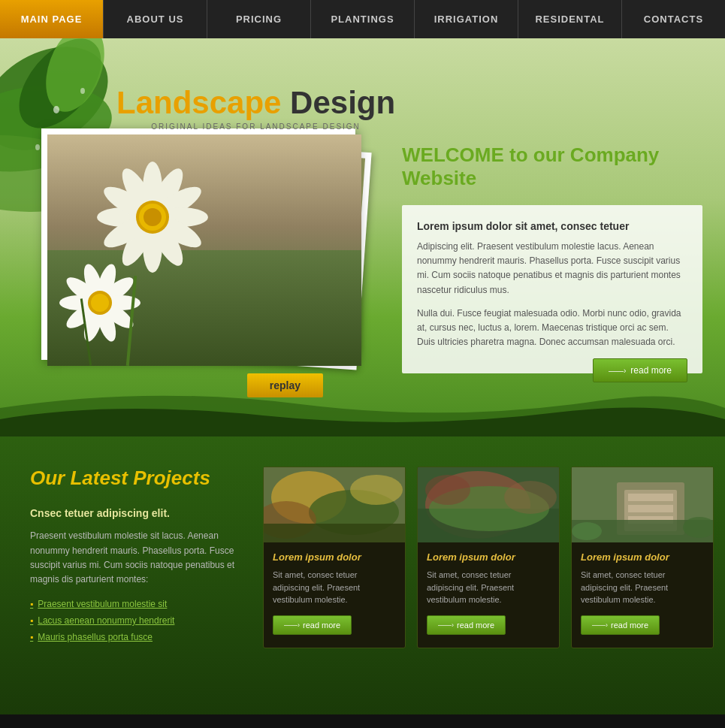 Image resolution: width=725 pixels, height=728 pixels. I want to click on card-read-more-3: read more, so click(621, 625).